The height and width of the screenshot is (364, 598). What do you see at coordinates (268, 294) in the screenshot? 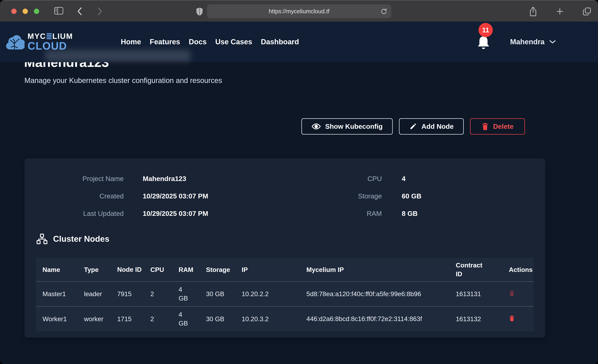
I see `cell-ip: 10.20.2.2` at bounding box center [268, 294].